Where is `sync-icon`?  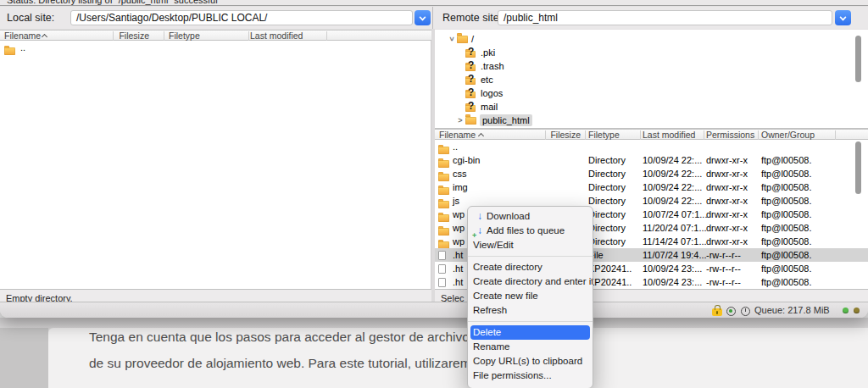
sync-icon is located at coordinates (731, 312).